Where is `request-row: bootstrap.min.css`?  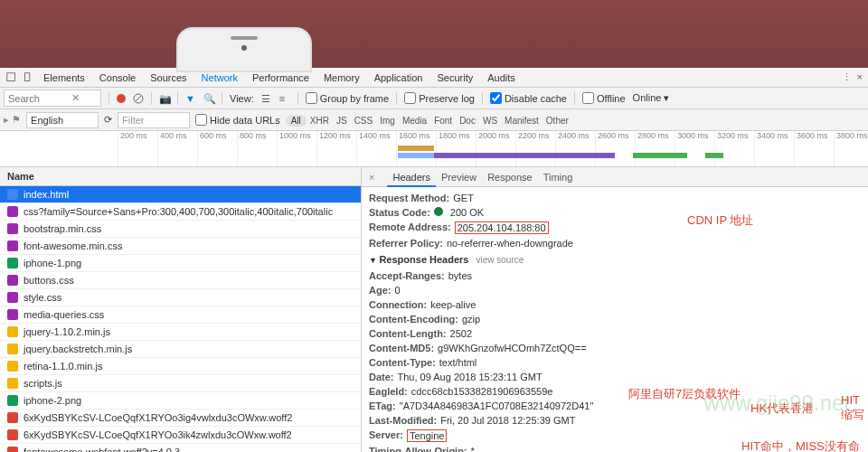
request-row: bootstrap.min.css is located at coordinates (181, 230).